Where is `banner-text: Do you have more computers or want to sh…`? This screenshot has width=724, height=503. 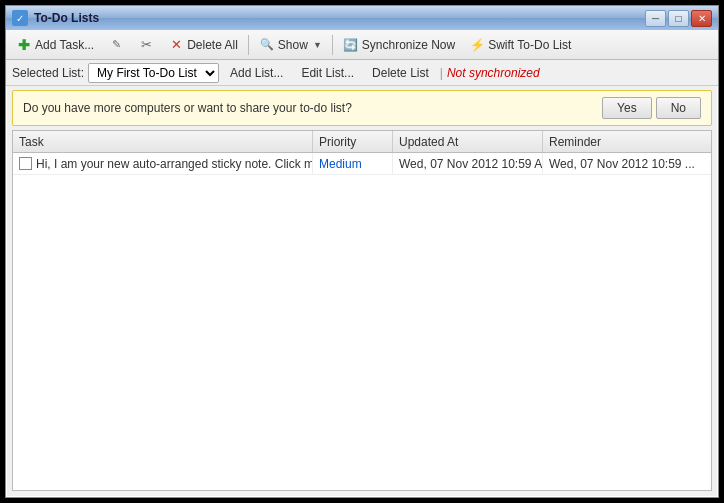 banner-text: Do you have more computers or want to sh… is located at coordinates (188, 108).